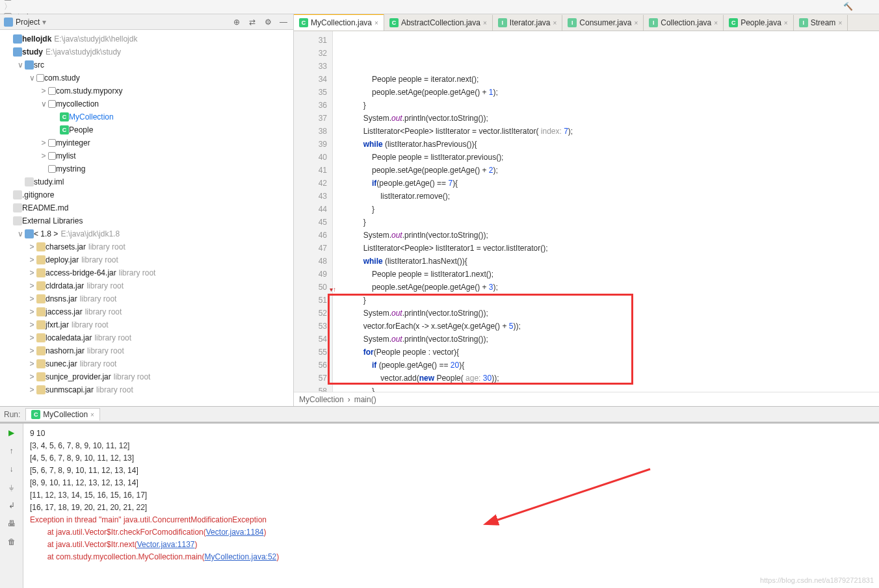 The width and height of the screenshot is (879, 588). Describe the element at coordinates (612, 92) in the screenshot. I see `code-line: people.setAge(people.getAge() + 1);` at that location.